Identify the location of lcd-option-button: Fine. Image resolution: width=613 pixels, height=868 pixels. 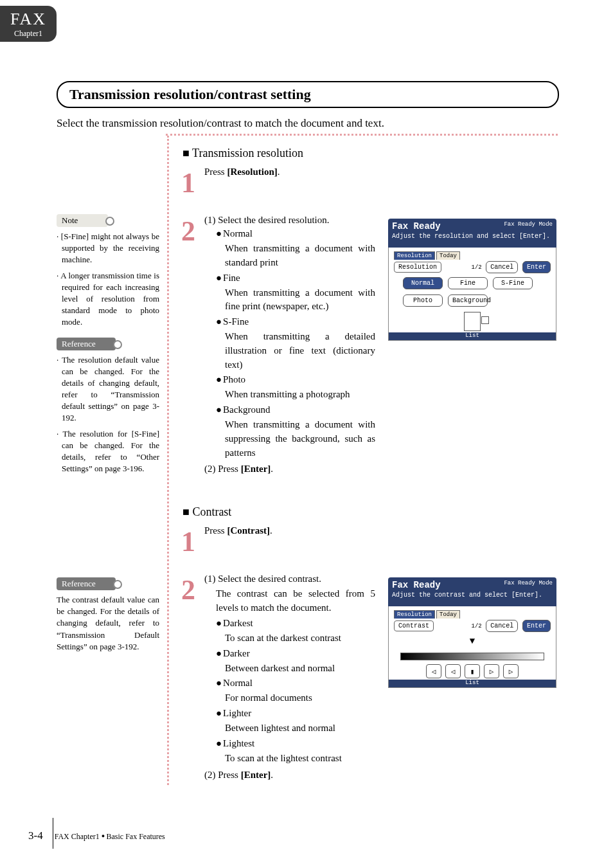
(468, 283).